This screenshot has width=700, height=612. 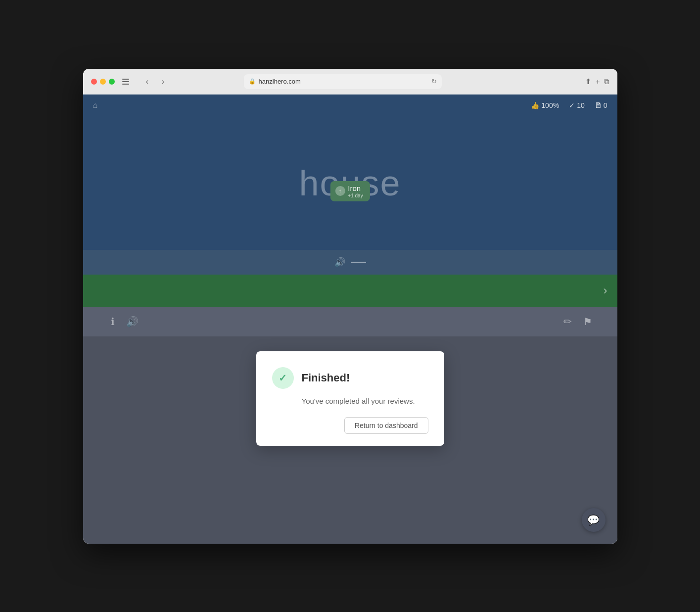 I want to click on back-button: ‹, so click(x=147, y=82).